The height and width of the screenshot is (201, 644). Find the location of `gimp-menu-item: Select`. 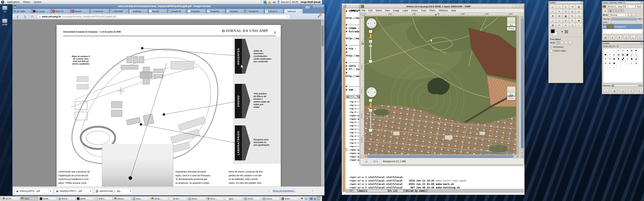

gimp-menu-item: Select is located at coordinates (378, 10).